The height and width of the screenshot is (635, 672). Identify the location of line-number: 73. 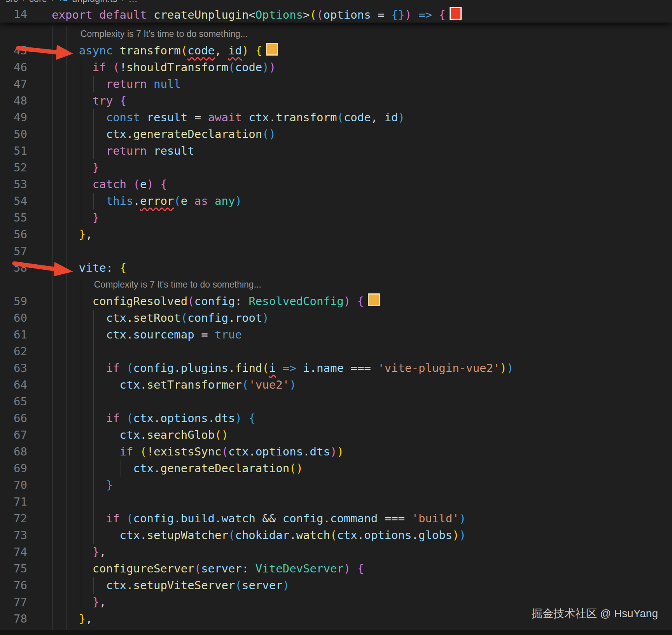
(14, 536).